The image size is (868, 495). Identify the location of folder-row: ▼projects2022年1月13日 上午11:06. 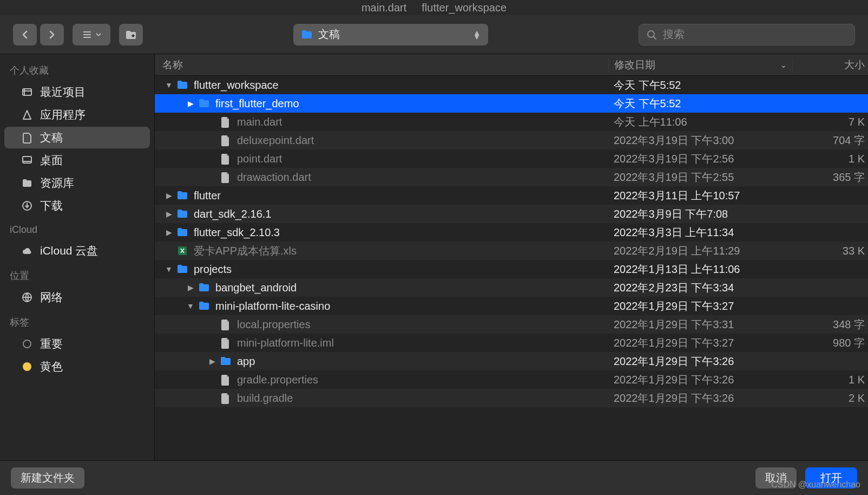
(511, 269).